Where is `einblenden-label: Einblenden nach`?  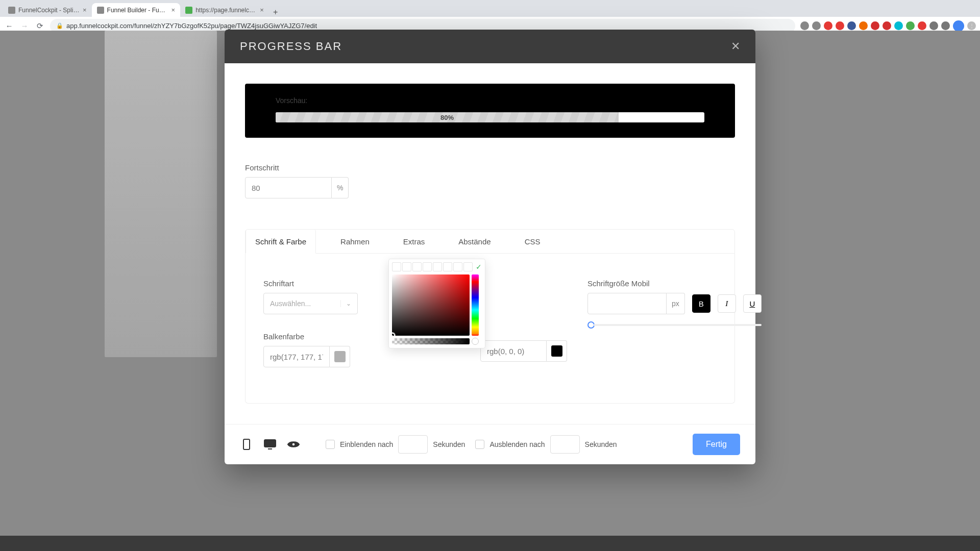 einblenden-label: Einblenden nach is located at coordinates (366, 444).